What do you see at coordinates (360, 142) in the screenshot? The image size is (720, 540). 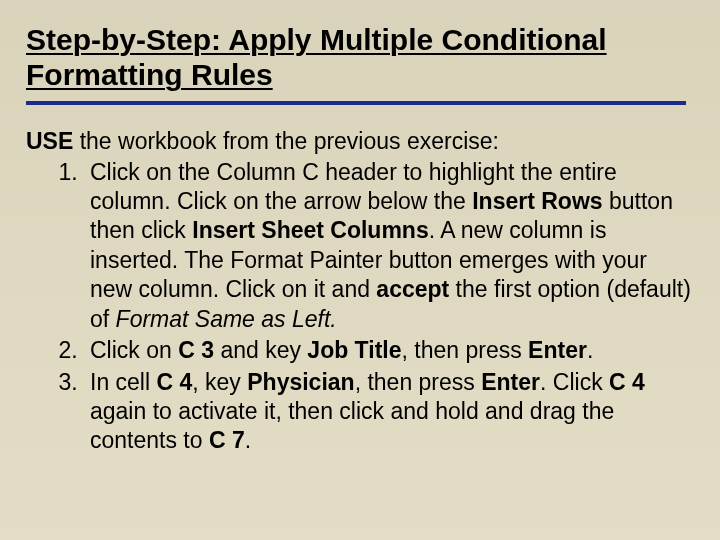 I see `intro-line: USE the workbook from the previous exerc…` at bounding box center [360, 142].